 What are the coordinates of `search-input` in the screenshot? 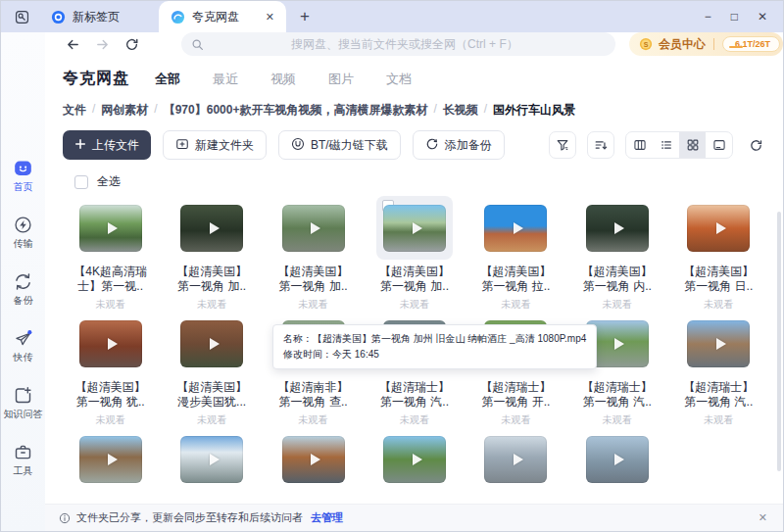 It's located at (405, 44).